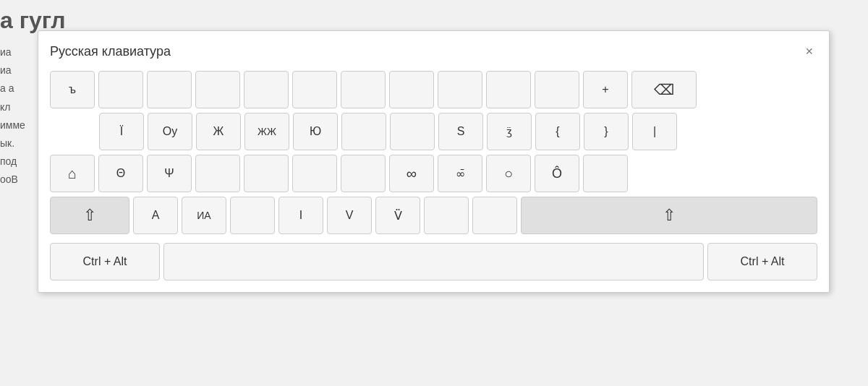 Image resolution: width=868 pixels, height=386 pixels. Describe the element at coordinates (110, 52) in the screenshot. I see `dialog-title: Русская клавиатура` at that location.